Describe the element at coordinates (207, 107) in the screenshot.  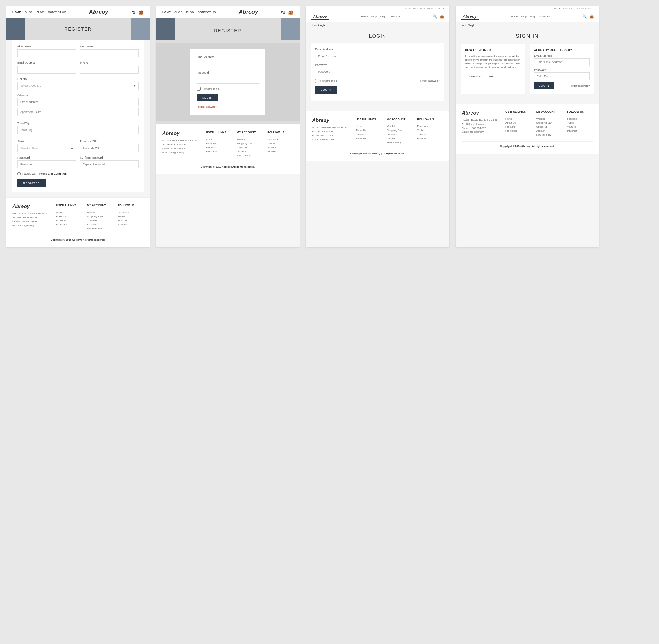
I see `lm-forgot-link: Forgot Password?` at that location.